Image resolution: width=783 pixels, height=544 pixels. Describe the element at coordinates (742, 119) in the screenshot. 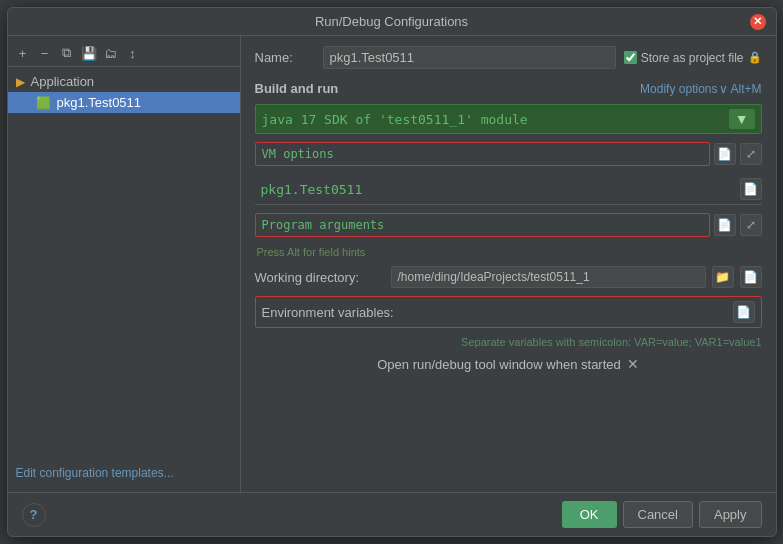

I see `sdk-dropdown-button: ▼` at that location.